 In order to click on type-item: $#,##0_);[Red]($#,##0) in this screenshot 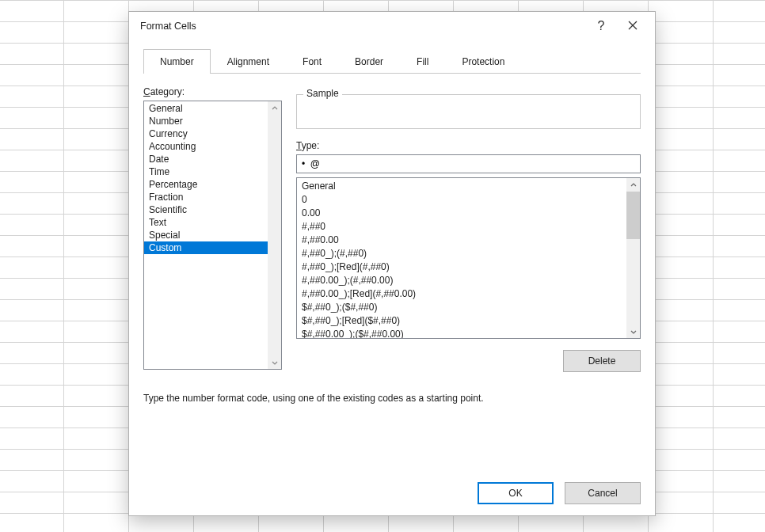, I will do `click(462, 321)`.